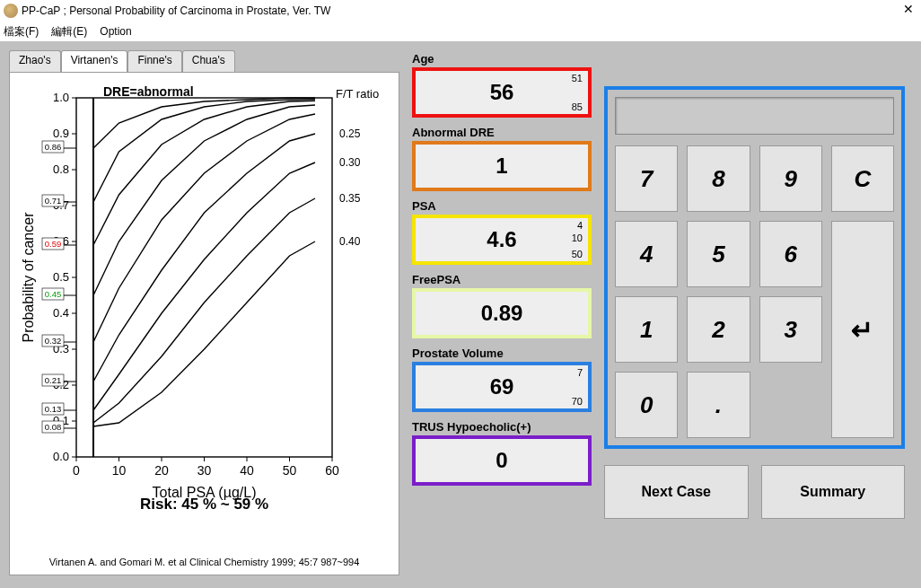 This screenshot has height=588, width=921. Describe the element at coordinates (580, 373) in the screenshot. I see `pvol-min: 7` at that location.